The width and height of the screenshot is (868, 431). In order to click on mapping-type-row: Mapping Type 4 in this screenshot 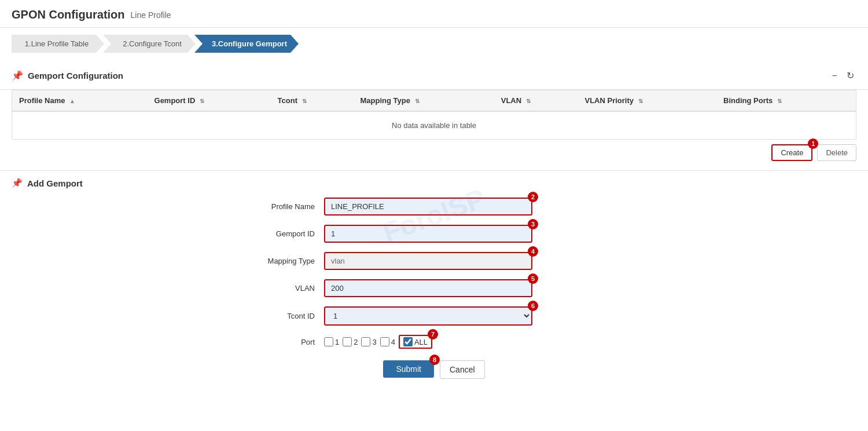, I will do `click(434, 261)`.